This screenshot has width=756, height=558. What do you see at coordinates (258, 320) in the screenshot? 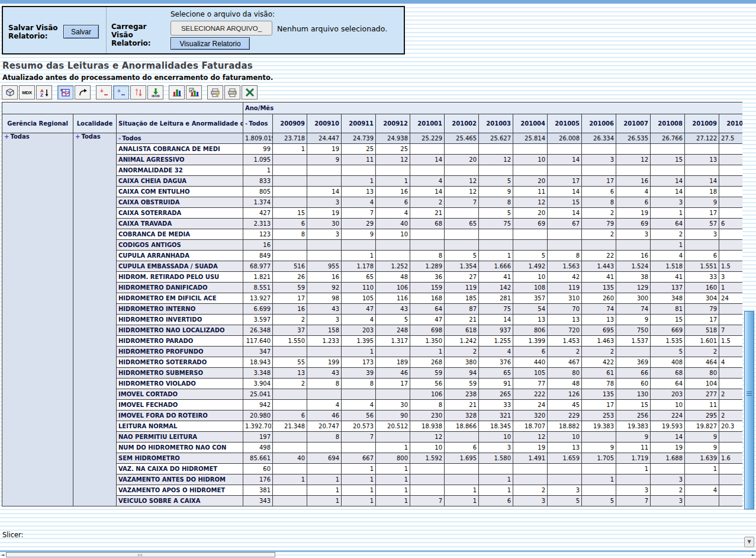
I see `value-cell: 3.597` at bounding box center [258, 320].